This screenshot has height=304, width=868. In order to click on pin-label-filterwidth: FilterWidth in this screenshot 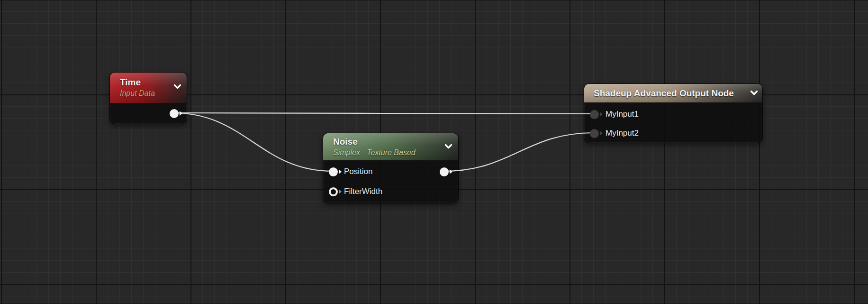, I will do `click(363, 192)`.